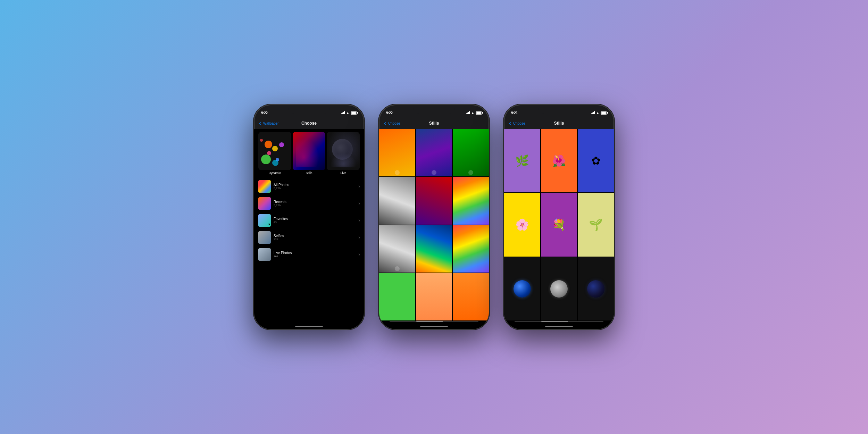 Image resolution: width=868 pixels, height=434 pixels. I want to click on flower-cell-5: 🌱, so click(596, 225).